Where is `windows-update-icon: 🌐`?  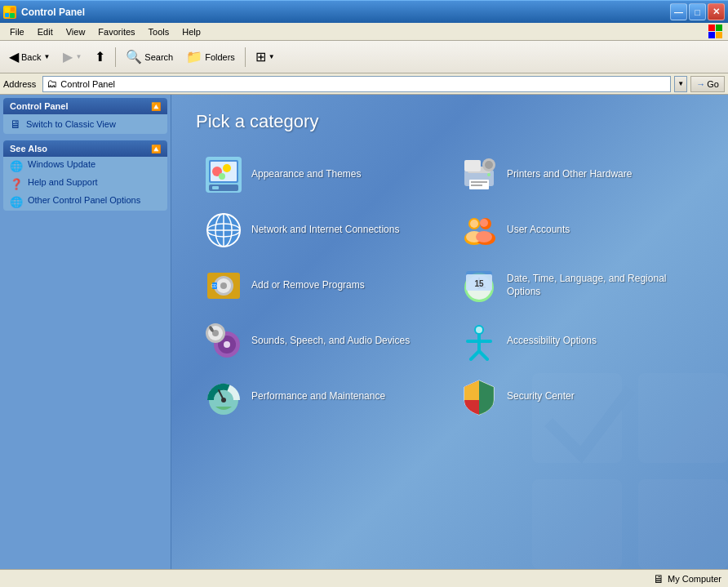 windows-update-icon: 🌐 is located at coordinates (16, 167).